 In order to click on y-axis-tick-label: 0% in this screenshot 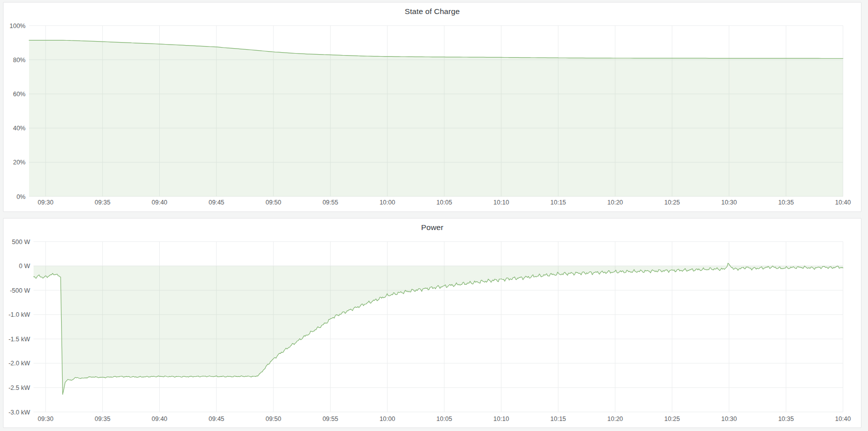, I will do `click(21, 197)`.